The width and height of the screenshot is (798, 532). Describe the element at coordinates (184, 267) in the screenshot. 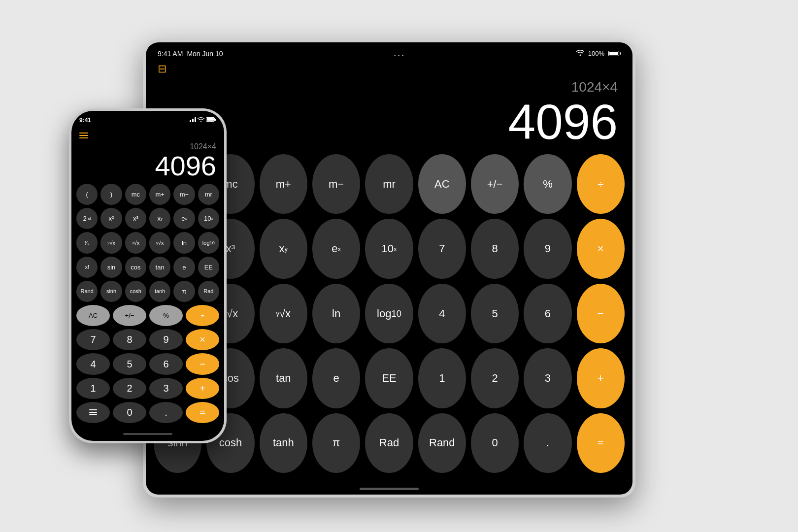

I see `iphone-btn-e: e` at that location.